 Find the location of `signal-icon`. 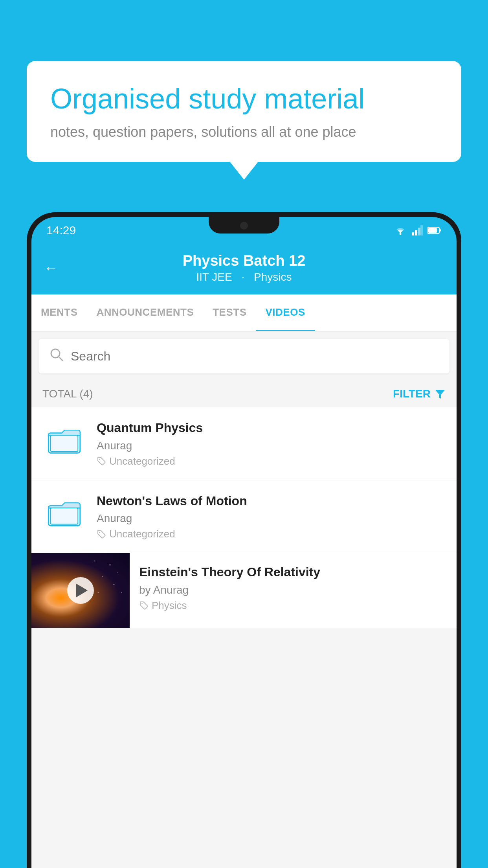

signal-icon is located at coordinates (417, 230).